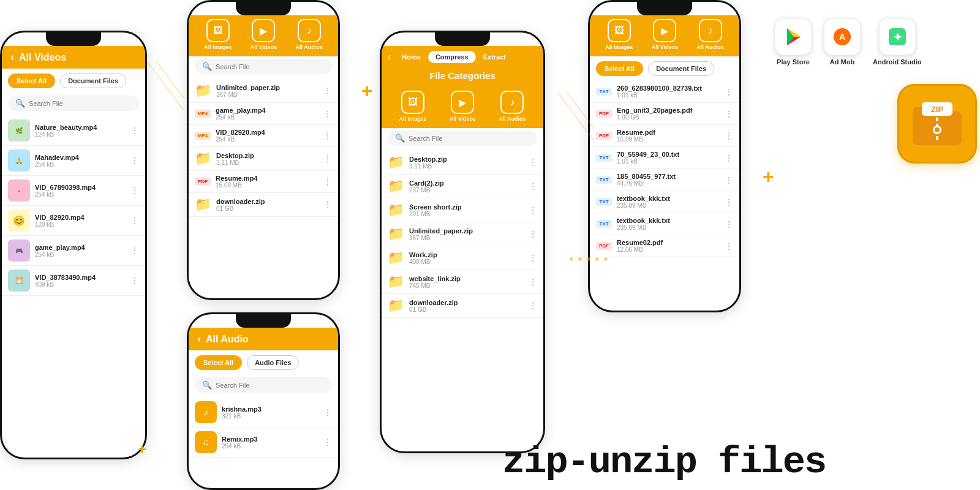  Describe the element at coordinates (32, 81) in the screenshot. I see `phone1-select-all-btn: Select All` at that location.